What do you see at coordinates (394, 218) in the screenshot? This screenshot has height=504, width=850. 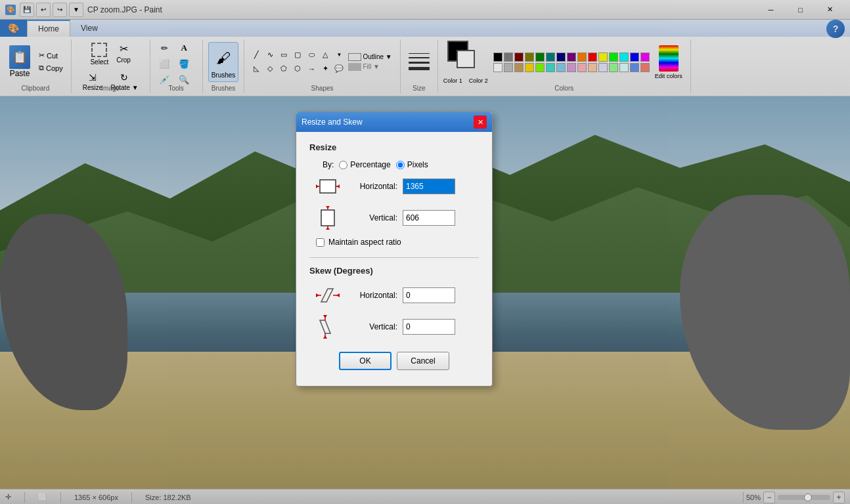 I see `vertical-resize-row: Vertical:` at bounding box center [394, 218].